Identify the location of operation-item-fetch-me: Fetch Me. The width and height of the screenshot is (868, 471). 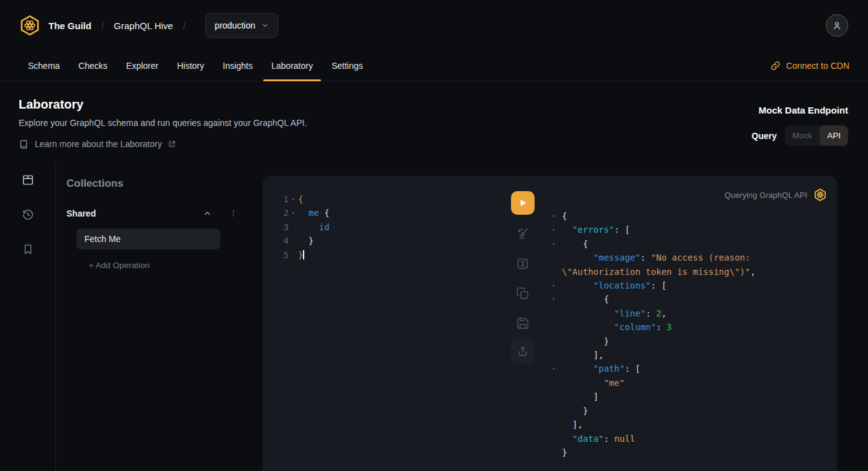
(148, 239).